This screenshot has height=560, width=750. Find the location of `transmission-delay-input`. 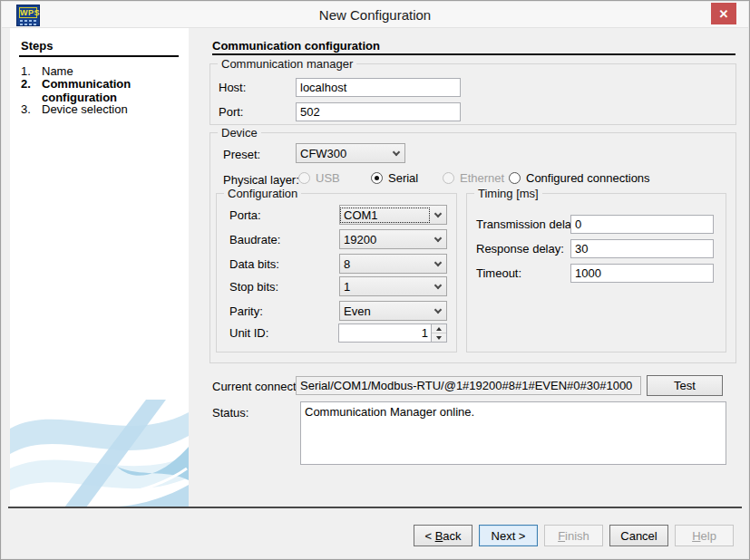

transmission-delay-input is located at coordinates (642, 225).